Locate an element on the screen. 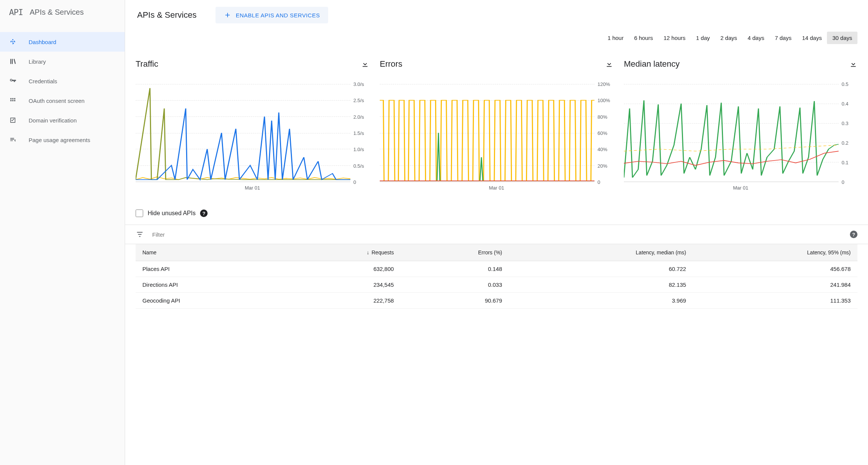 This screenshot has width=868, height=465. sidebar-item-domain-verification: Domain verification is located at coordinates (63, 120).